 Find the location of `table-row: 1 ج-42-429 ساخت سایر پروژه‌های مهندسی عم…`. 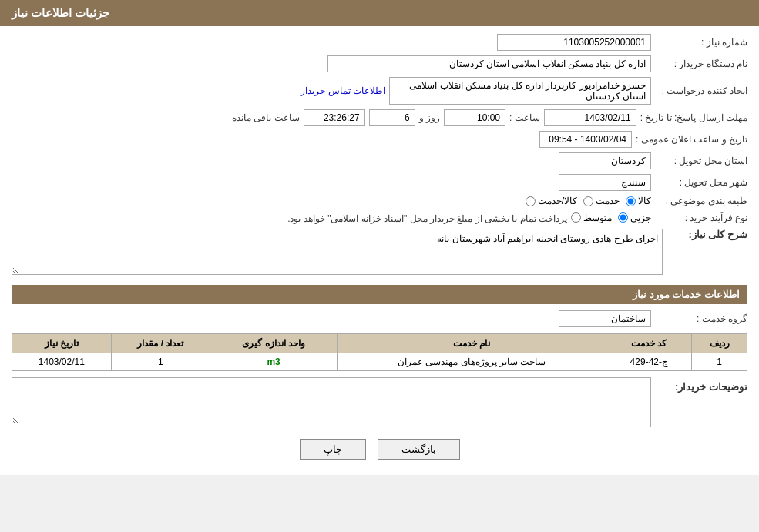

table-row: 1 ج-42-429 ساخت سایر پروژه‌های مهندسی عم… is located at coordinates (380, 362).